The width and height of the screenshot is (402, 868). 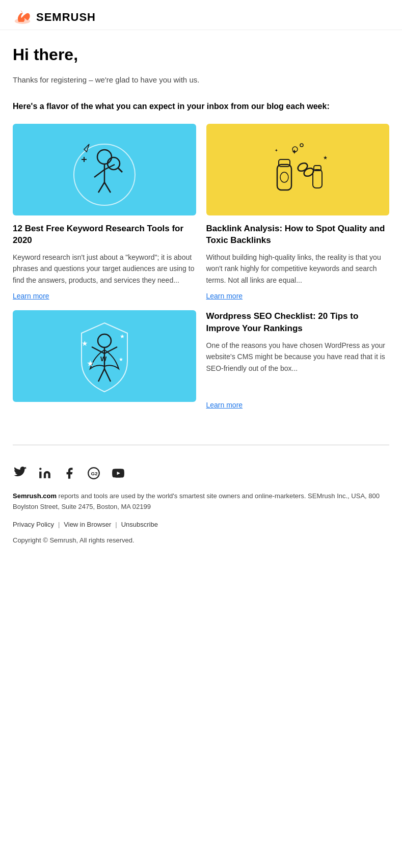 I want to click on learn-more-keyword: Learn more, so click(x=104, y=296).